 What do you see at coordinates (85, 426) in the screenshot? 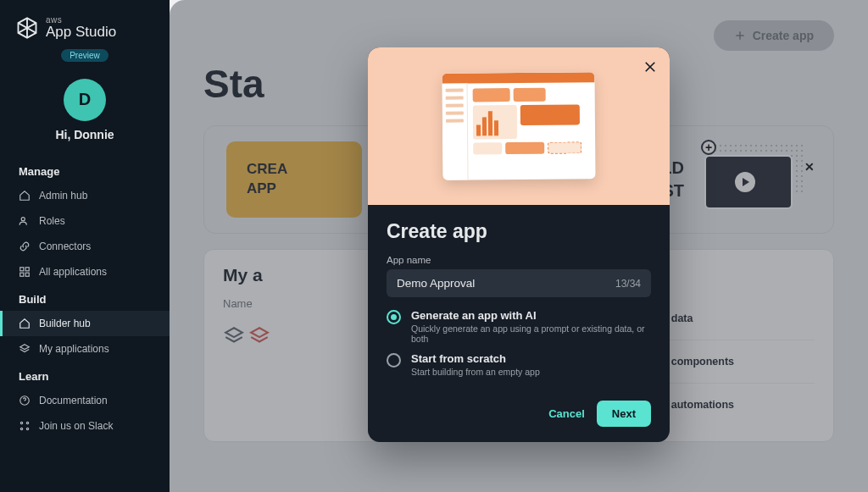
I see `sidebar-item-slack: Join us on Slack` at bounding box center [85, 426].